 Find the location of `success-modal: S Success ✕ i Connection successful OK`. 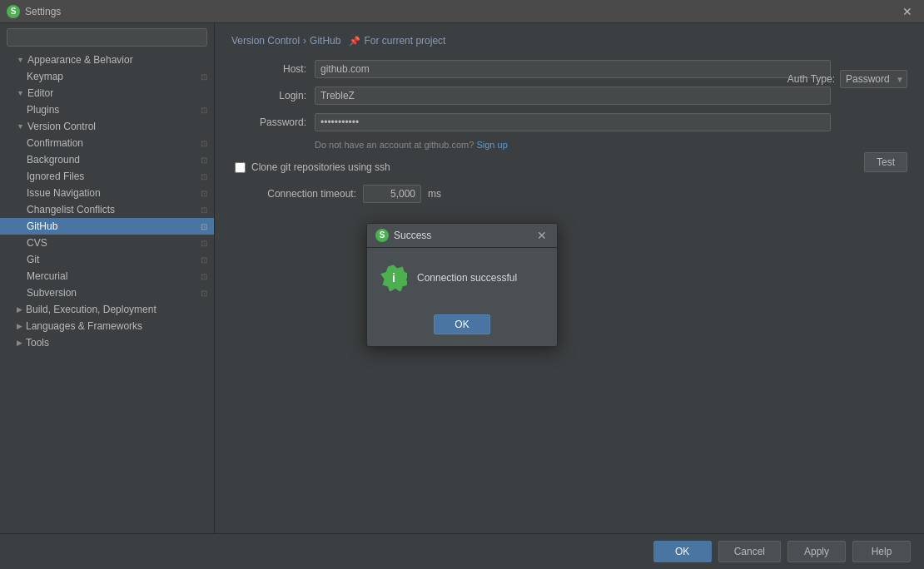

success-modal: S Success ✕ i Connection successful OK is located at coordinates (462, 284).